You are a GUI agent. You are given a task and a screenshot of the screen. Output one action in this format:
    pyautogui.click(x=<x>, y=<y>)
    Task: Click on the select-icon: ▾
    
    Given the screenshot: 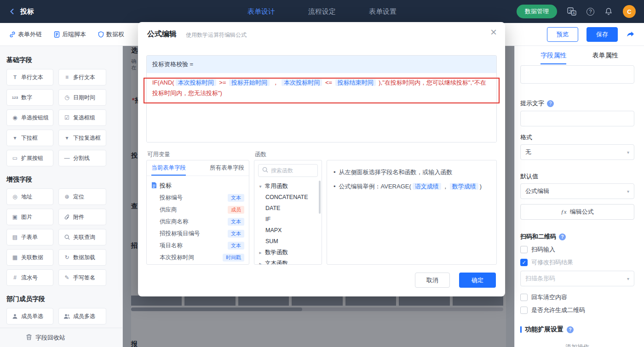 What is the action you would take?
    pyautogui.click(x=15, y=138)
    